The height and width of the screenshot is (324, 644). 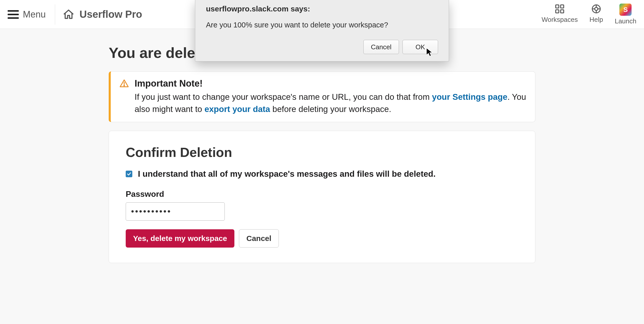 I want to click on nav-help: Help, so click(x=596, y=14).